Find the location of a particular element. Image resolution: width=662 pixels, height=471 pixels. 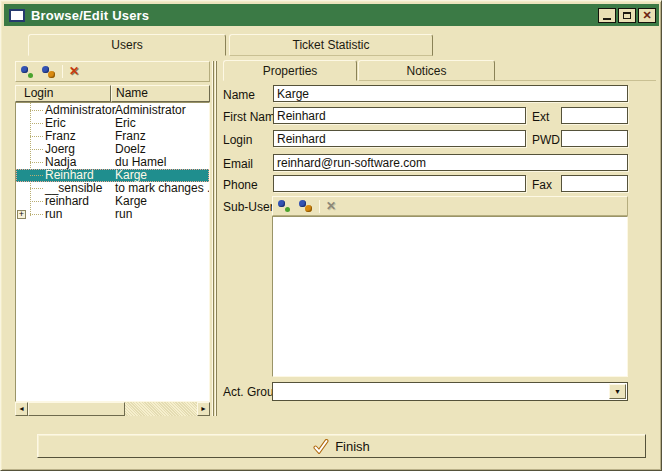

expander-icon: + is located at coordinates (22, 214).